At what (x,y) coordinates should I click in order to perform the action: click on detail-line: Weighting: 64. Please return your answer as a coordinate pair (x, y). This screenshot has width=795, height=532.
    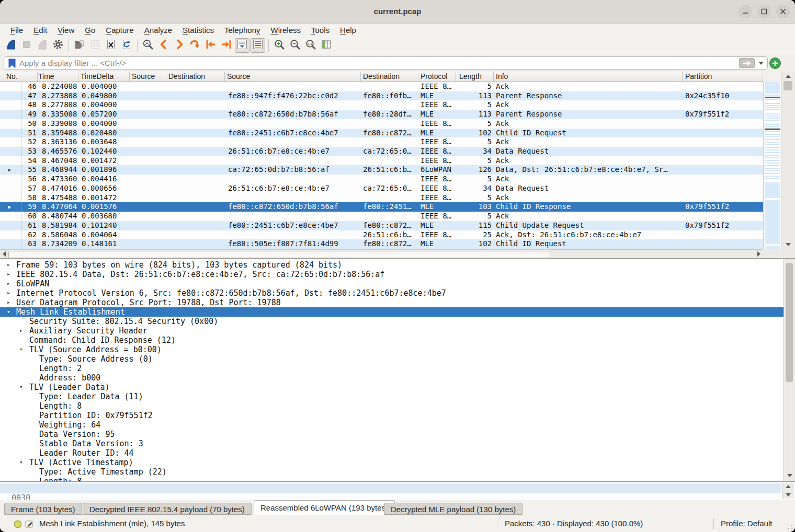
    Looking at the image, I should click on (392, 425).